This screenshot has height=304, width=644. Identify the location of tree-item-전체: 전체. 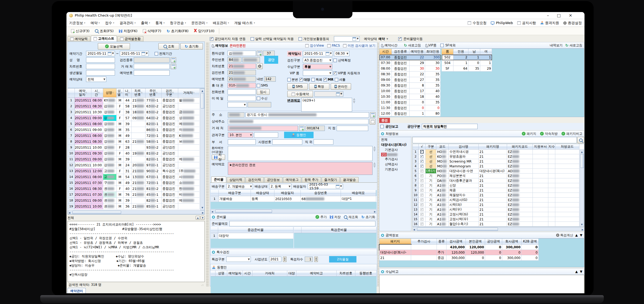
(395, 140).